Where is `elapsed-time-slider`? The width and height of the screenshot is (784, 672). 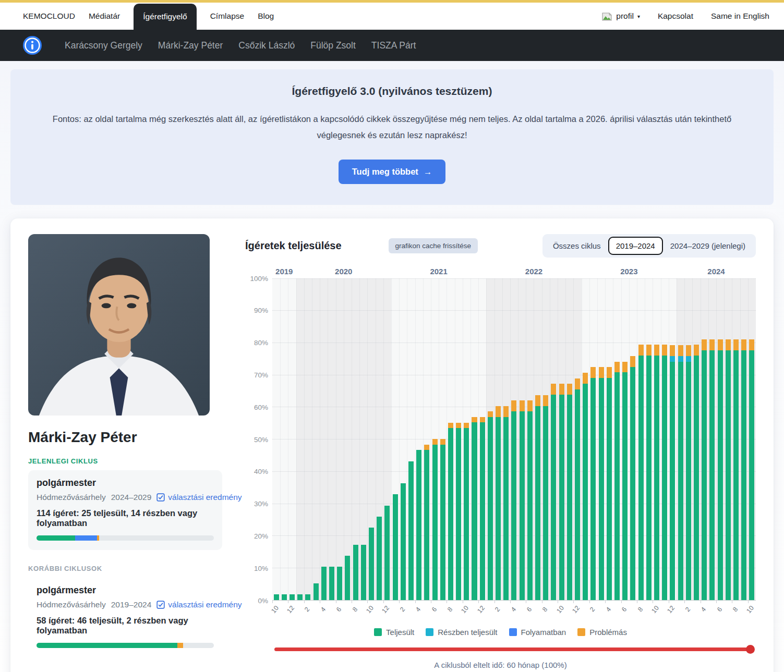 elapsed-time-slider is located at coordinates (514, 650).